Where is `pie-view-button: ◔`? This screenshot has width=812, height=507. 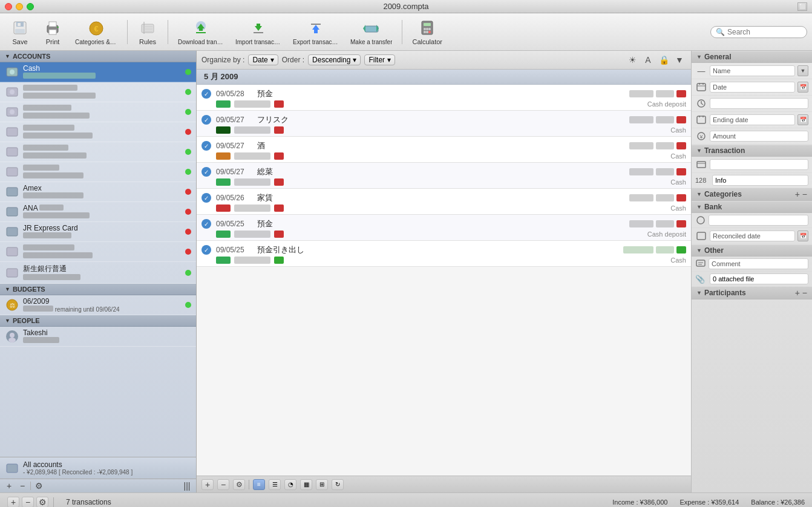
pie-view-button: ◔ is located at coordinates (290, 485).